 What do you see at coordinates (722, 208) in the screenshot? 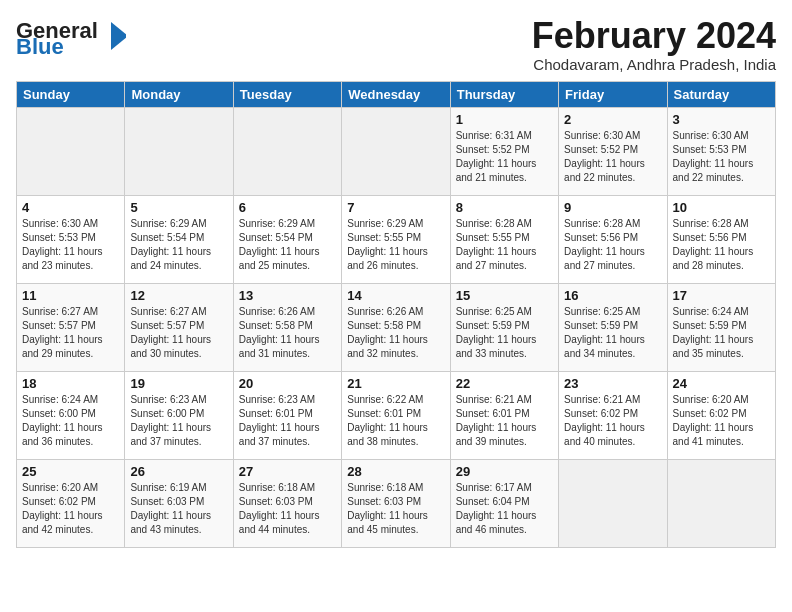
I see `day-number: 10` at bounding box center [722, 208].